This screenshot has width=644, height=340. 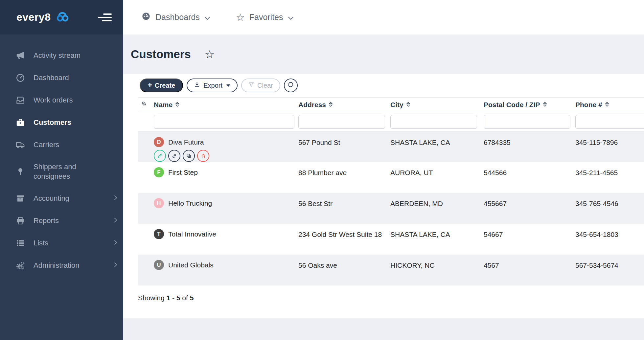 I want to click on avatar: H, so click(x=159, y=203).